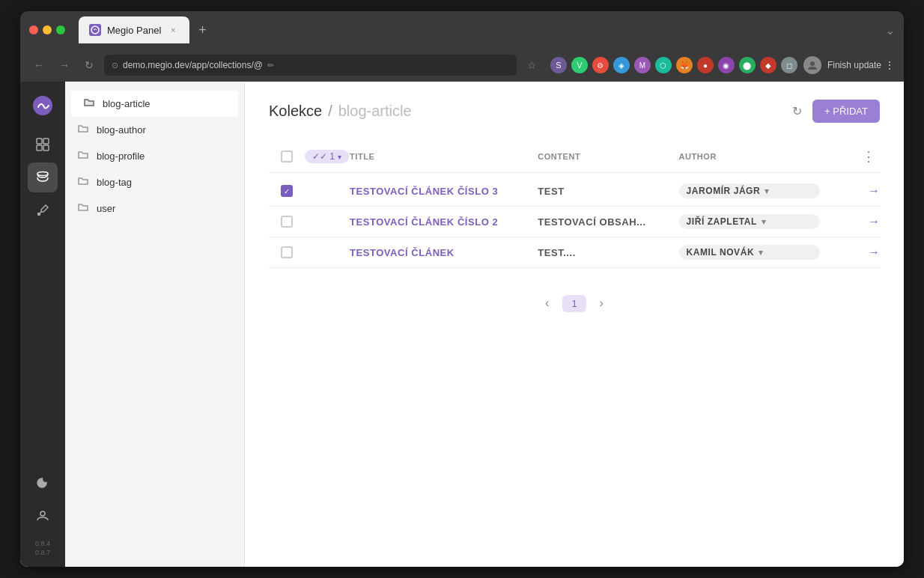  Describe the element at coordinates (557, 253) in the screenshot. I see `row3-content-text: Test....` at that location.